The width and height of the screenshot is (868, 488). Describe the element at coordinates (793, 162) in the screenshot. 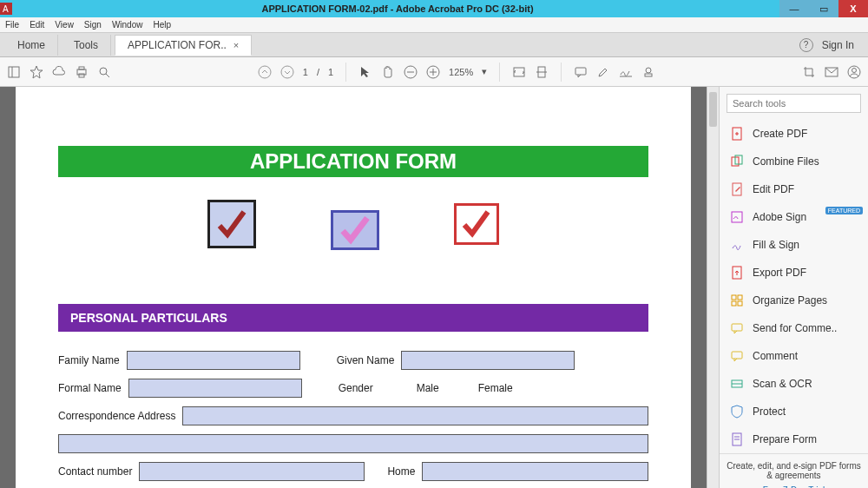

I see `tool-combine-files: Combine Files` at that location.